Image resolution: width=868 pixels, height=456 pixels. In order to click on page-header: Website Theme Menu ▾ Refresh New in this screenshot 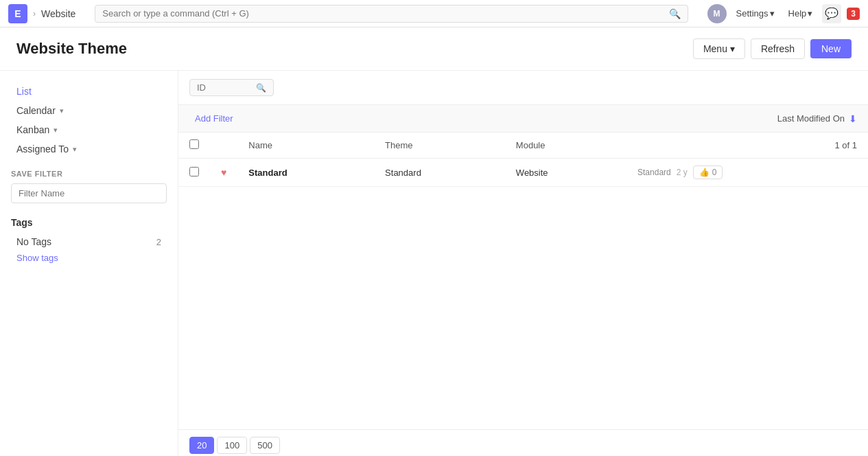, I will do `click(434, 49)`.